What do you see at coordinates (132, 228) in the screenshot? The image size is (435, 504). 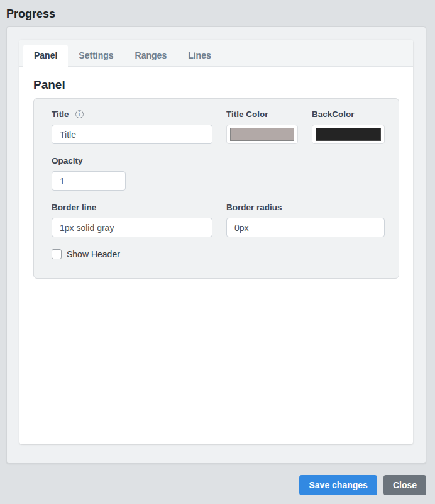 I see `border-line-input` at bounding box center [132, 228].